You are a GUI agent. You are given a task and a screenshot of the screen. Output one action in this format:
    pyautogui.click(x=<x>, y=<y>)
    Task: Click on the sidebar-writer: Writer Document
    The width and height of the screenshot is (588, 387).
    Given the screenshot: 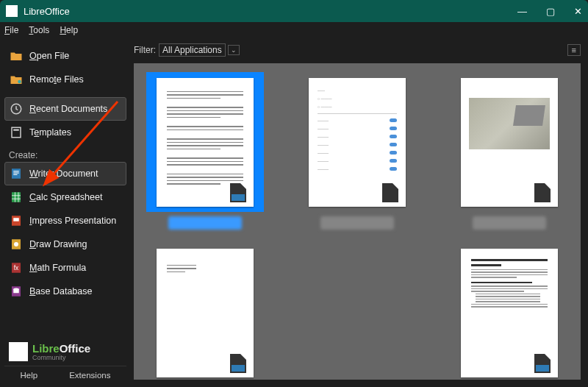 What is the action you would take?
    pyautogui.click(x=65, y=174)
    